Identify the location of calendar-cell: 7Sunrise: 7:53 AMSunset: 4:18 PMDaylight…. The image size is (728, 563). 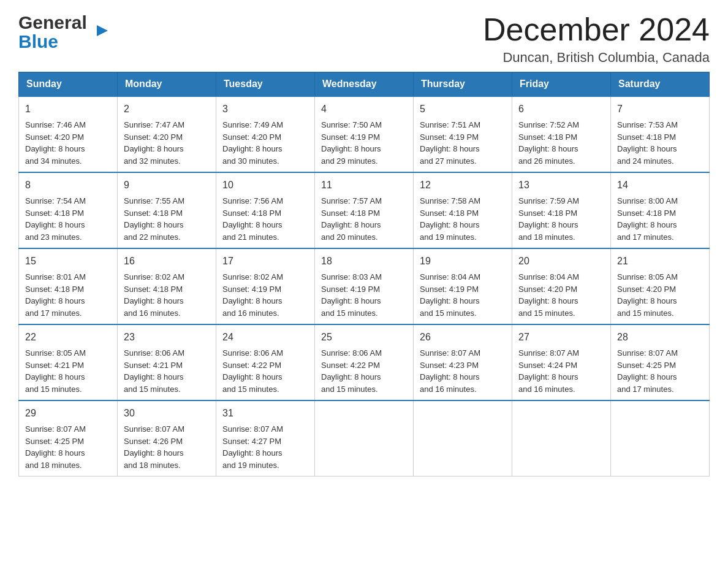
(661, 134).